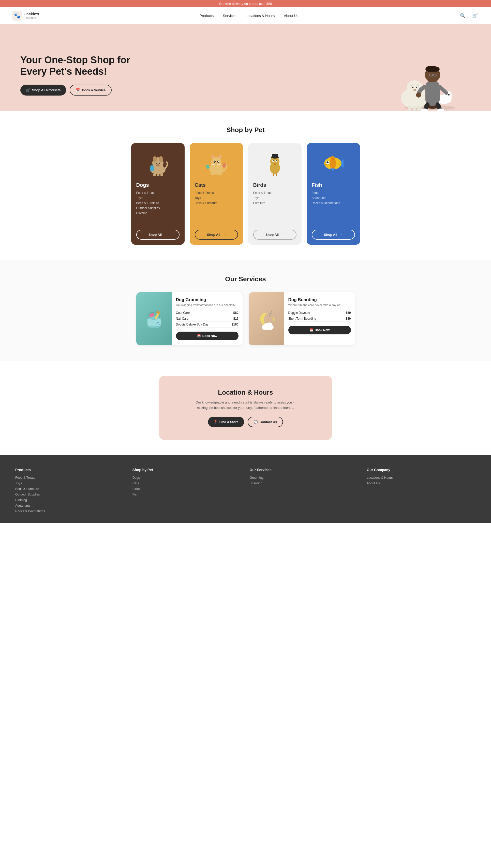 This screenshot has height=868, width=491. I want to click on footer-products-link-3: Outdoor Supplies, so click(70, 495).